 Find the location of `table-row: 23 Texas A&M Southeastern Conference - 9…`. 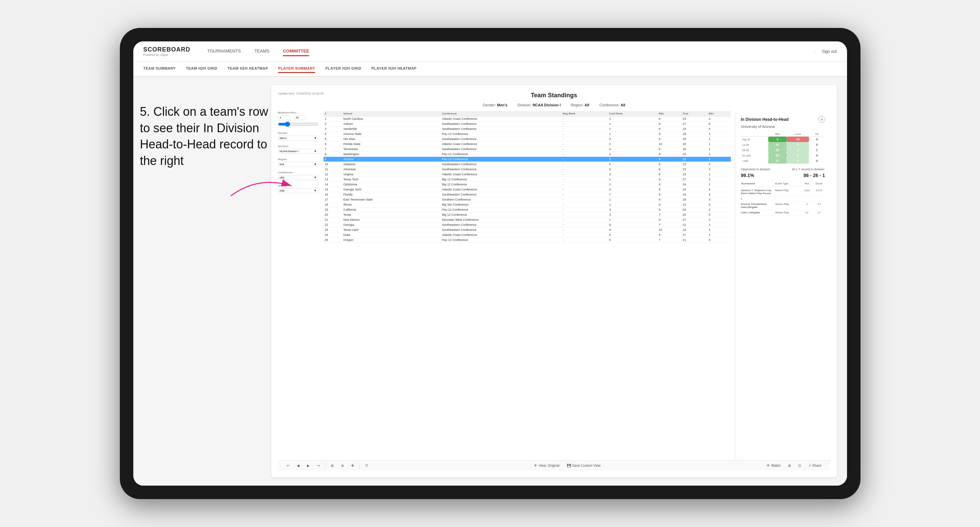

table-row: 23 Texas A&M Southeastern Conference - 9… is located at coordinates (527, 230).